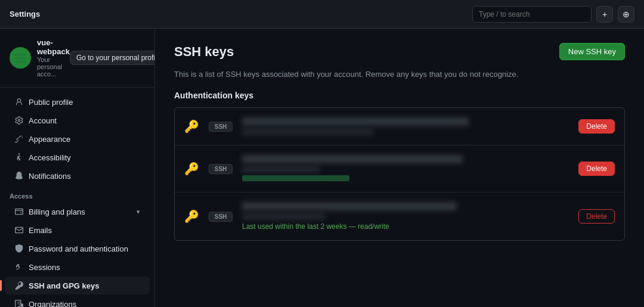 The width and height of the screenshot is (644, 307). What do you see at coordinates (79, 249) in the screenshot?
I see `sidebar-item-label: Password and authentication` at bounding box center [79, 249].